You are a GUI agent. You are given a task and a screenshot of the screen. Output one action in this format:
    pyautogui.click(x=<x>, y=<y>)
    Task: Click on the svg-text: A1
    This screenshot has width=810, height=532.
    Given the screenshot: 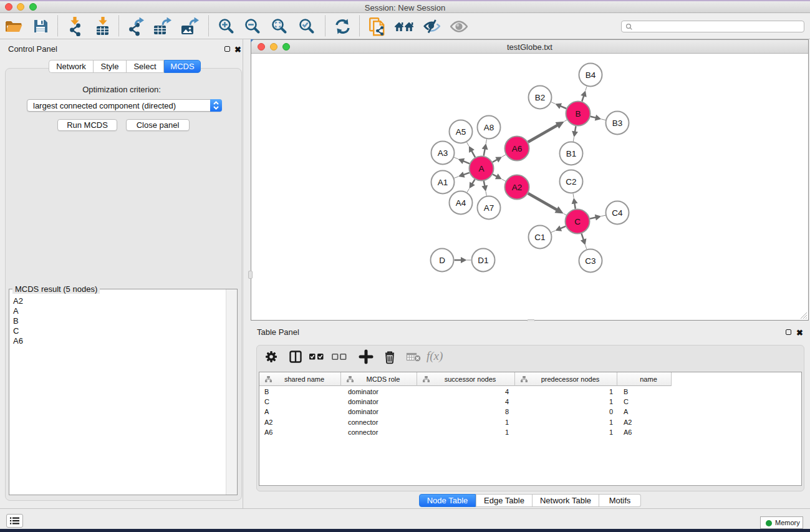 What is the action you would take?
    pyautogui.click(x=443, y=182)
    